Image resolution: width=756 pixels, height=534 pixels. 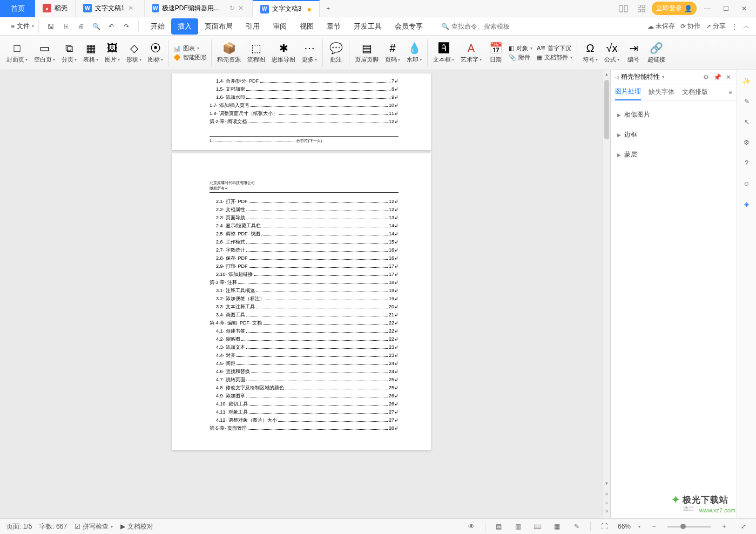 What do you see at coordinates (617, 77) in the screenshot?
I see `back-icon: ◁` at bounding box center [617, 77].